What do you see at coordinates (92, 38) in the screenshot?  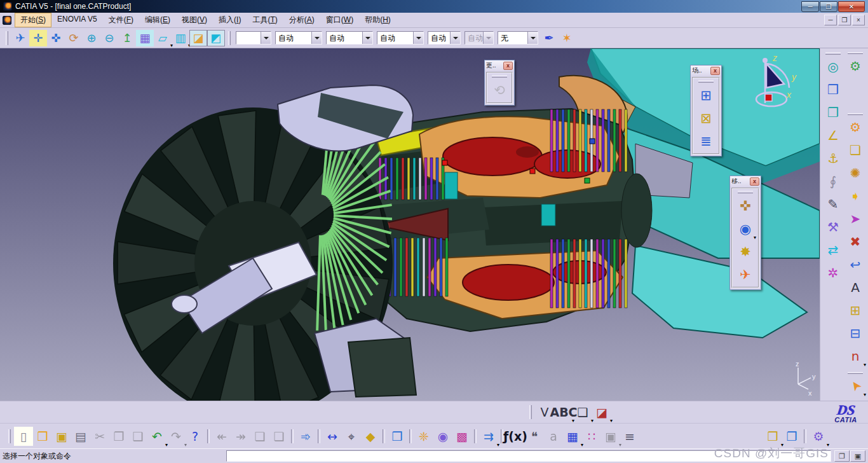 I see `zoom-in-icon: ⊕` at bounding box center [92, 38].